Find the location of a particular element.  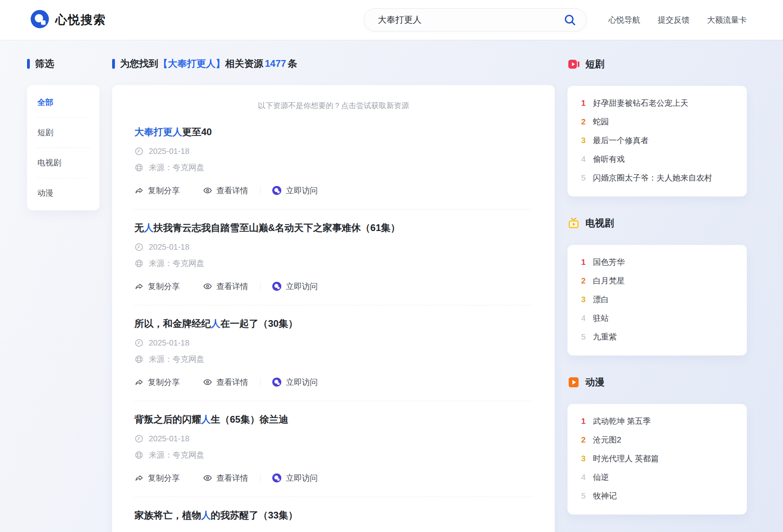

search-bar is located at coordinates (475, 20).